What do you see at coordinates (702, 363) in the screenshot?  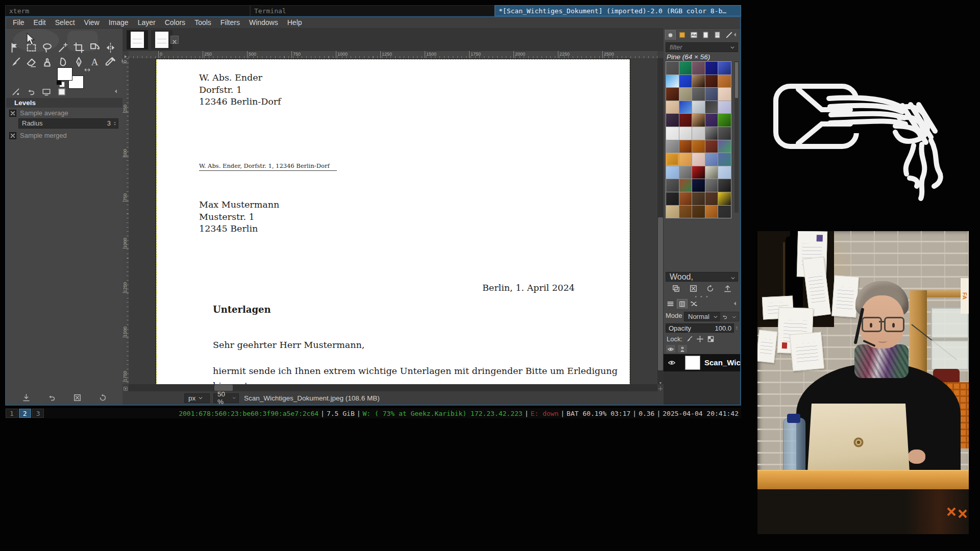 I see `layer-row: Scan_Wic` at bounding box center [702, 363].